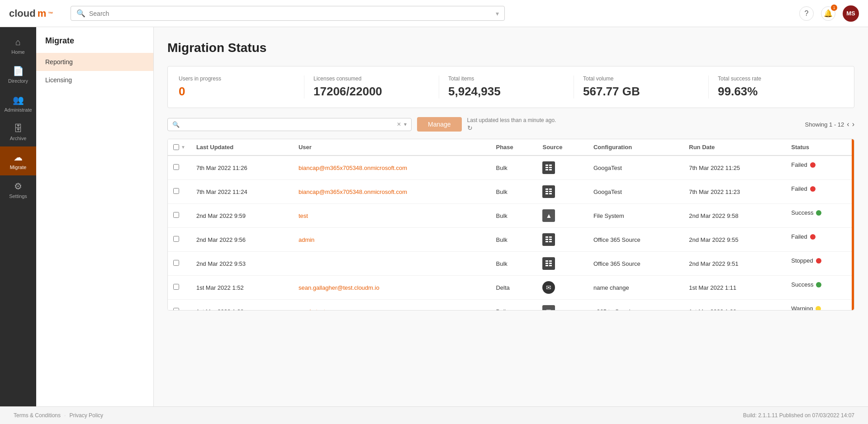 The height and width of the screenshot is (424, 868). I want to click on stat-licenses-consumed: Licenses consumed 17206/22000, so click(372, 87).